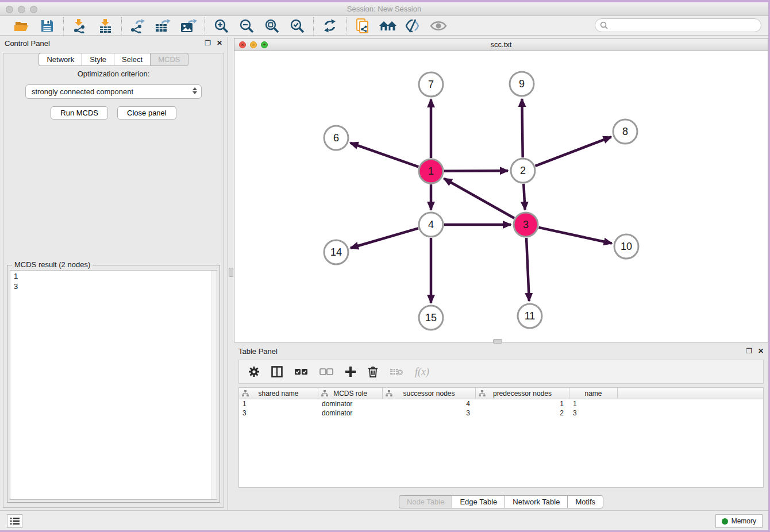 The width and height of the screenshot is (770, 532). What do you see at coordinates (47, 26) in the screenshot?
I see `save-session-button` at bounding box center [47, 26].